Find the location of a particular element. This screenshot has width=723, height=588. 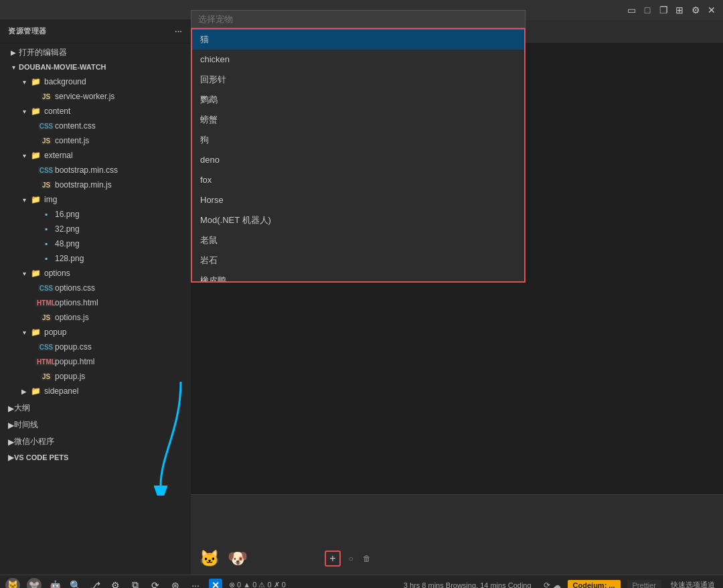

folder-icon-background: 📁 is located at coordinates (35, 82).